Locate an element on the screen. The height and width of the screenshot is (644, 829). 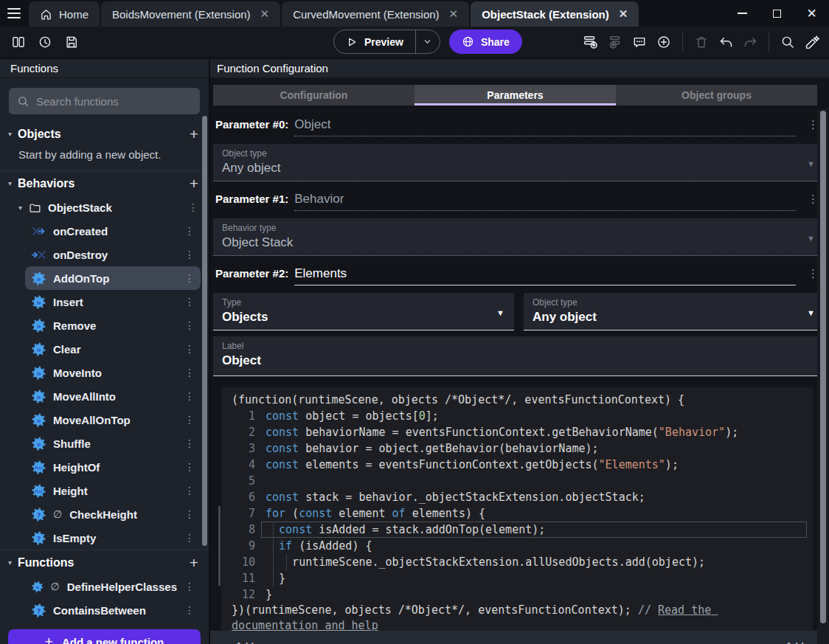
delete-button is located at coordinates (701, 42).